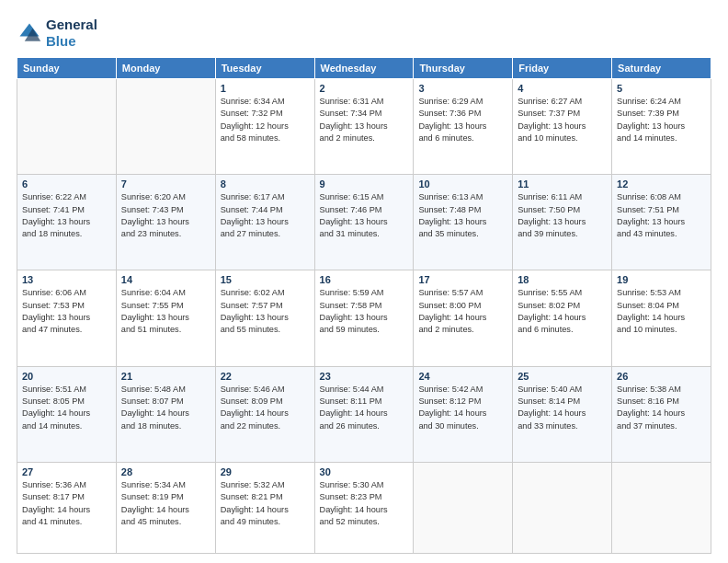 Image resolution: width=728 pixels, height=563 pixels. What do you see at coordinates (265, 414) in the screenshot?
I see `calendar-cell: 22Sunrise: 5:46 AM Sunset: 8:09 PM Dayli…` at bounding box center [265, 414].